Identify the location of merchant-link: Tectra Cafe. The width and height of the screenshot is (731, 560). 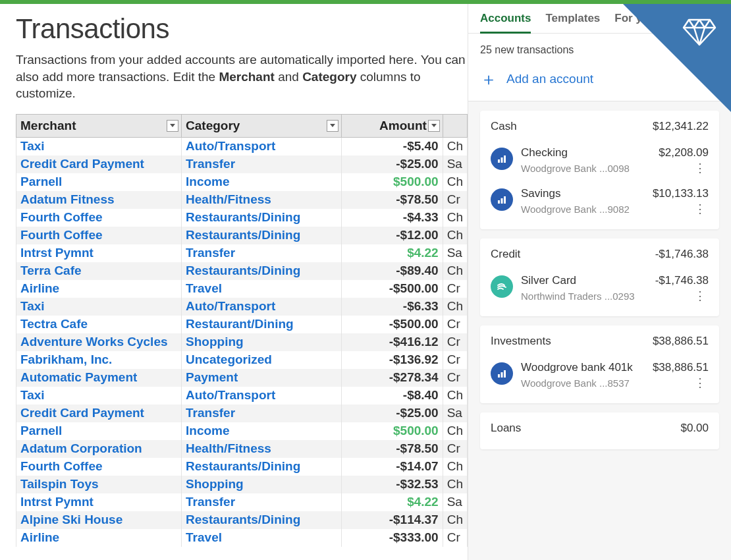
(54, 324).